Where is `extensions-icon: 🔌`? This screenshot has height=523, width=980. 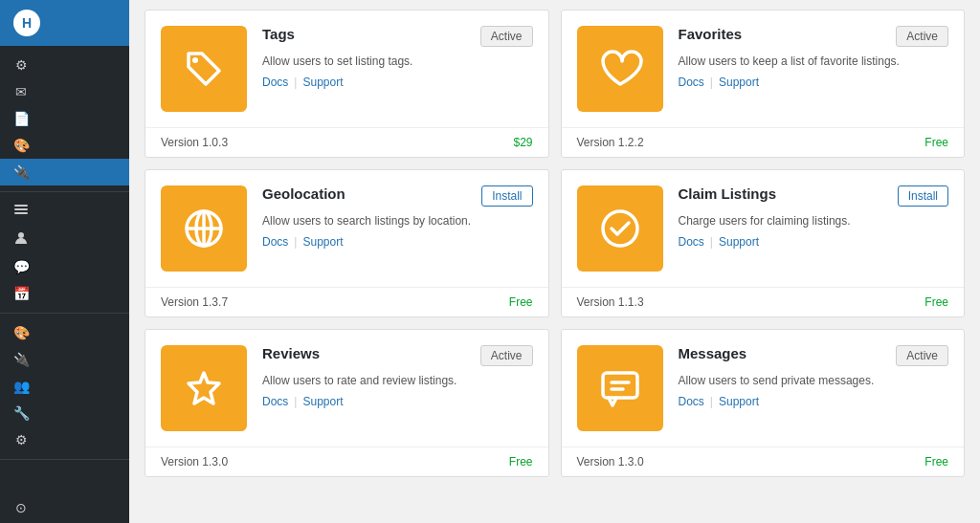 extensions-icon: 🔌 is located at coordinates (21, 172).